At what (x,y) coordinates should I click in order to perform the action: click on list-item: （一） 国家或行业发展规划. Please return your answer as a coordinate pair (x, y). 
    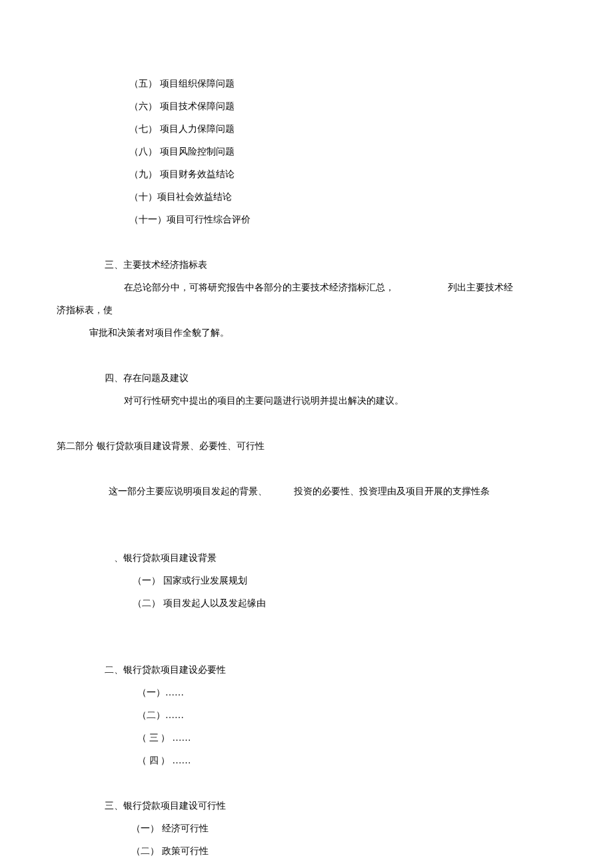
    Looking at the image, I should click on (306, 580).